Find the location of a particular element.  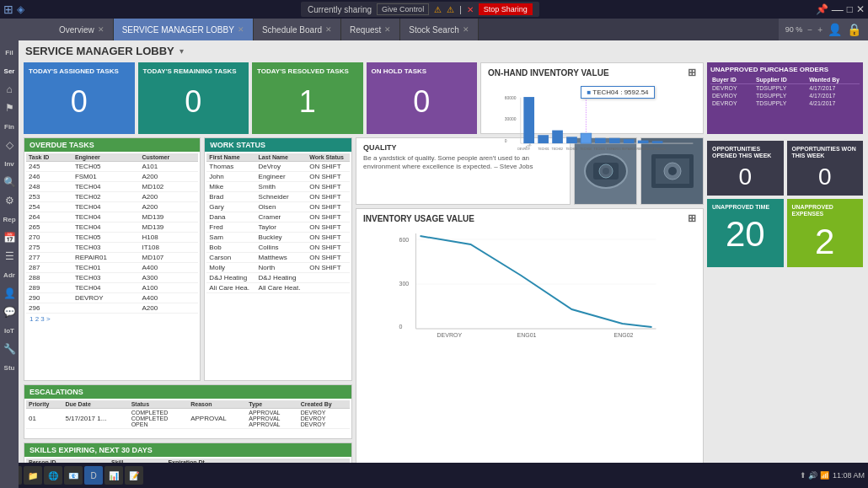

table-row: 290DEVROYA400 is located at coordinates (112, 298).